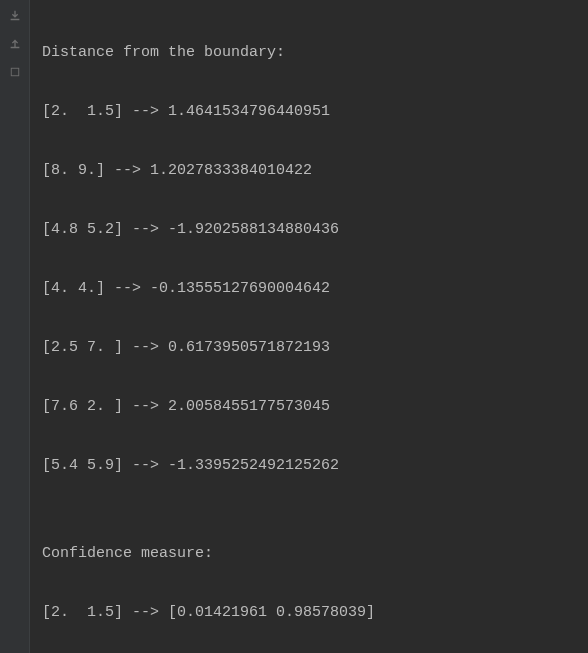  Describe the element at coordinates (315, 348) in the screenshot. I see `output-line: [2.5 7. ] --> 0.6173950571872193` at that location.